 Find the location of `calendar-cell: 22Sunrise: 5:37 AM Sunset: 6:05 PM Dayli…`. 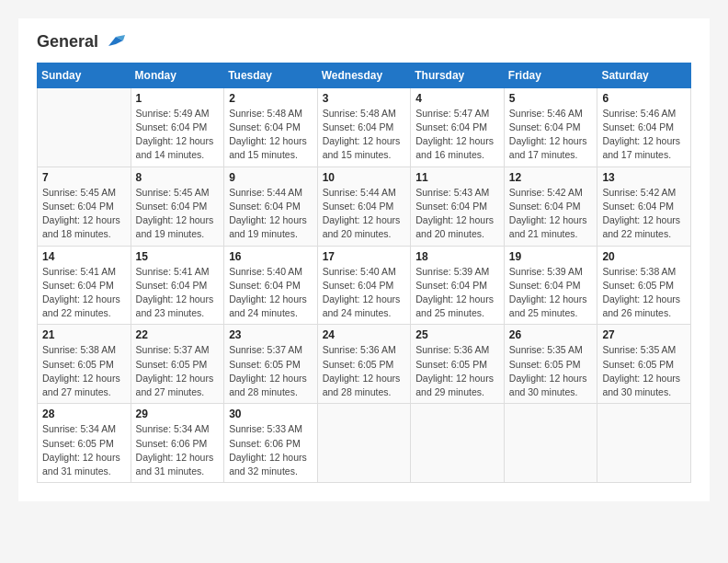

calendar-cell: 22Sunrise: 5:37 AM Sunset: 6:05 PM Dayli… is located at coordinates (177, 364).